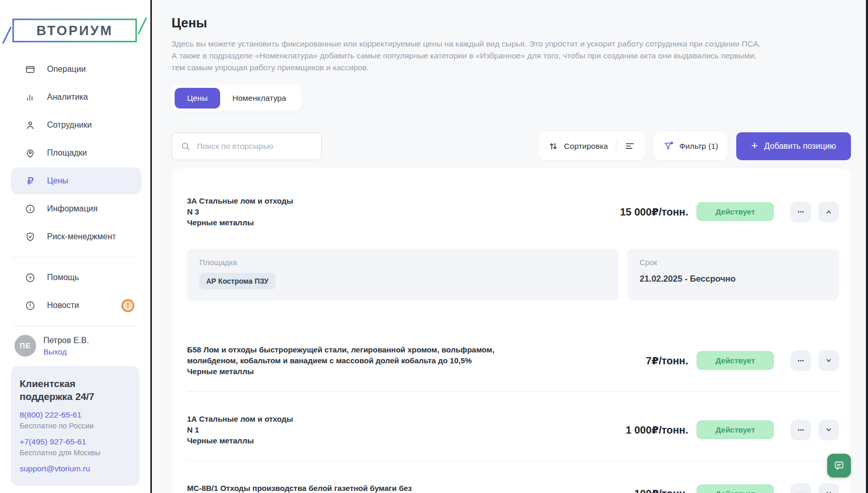  Describe the element at coordinates (829, 361) in the screenshot. I see `chevron-down-icon` at that location.